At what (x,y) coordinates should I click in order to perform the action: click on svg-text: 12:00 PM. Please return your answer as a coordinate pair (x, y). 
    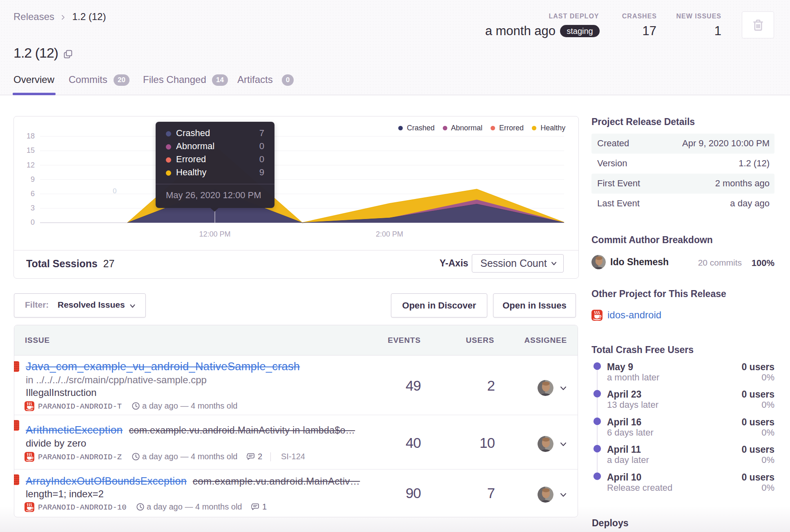
    Looking at the image, I should click on (215, 234).